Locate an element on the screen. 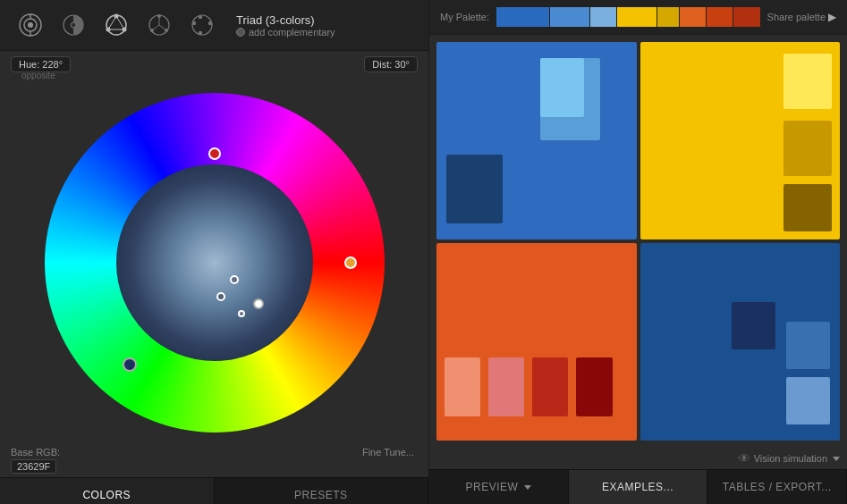 The height and width of the screenshot is (504, 847). palette-label: My Palette: is located at coordinates (465, 17).